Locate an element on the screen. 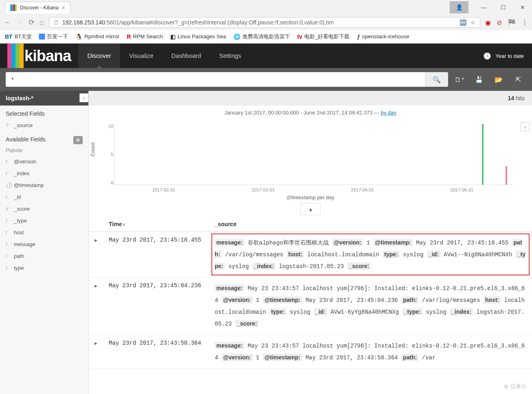 This screenshot has height=394, width=532. url-host: 192.168.253.140 is located at coordinates (84, 22).